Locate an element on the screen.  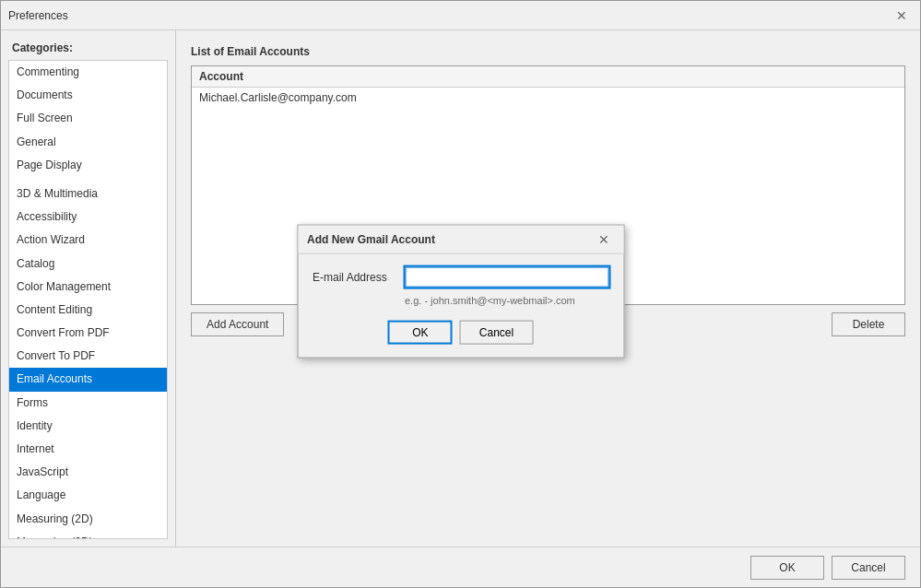
email-input is located at coordinates (507, 277).